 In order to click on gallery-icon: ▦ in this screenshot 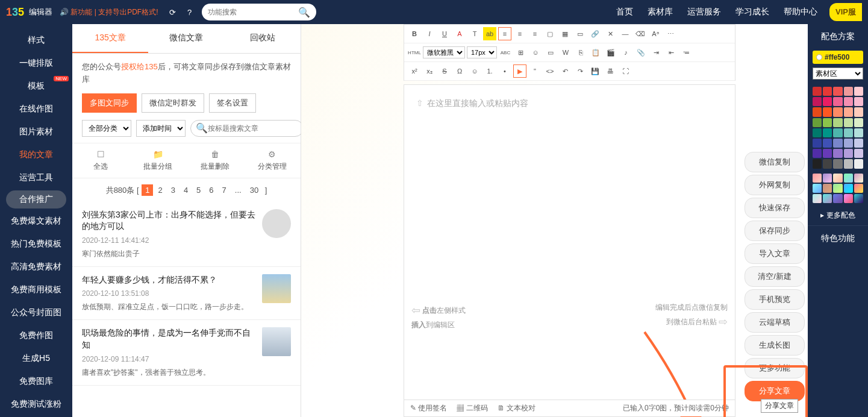, I will do `click(565, 34)`.